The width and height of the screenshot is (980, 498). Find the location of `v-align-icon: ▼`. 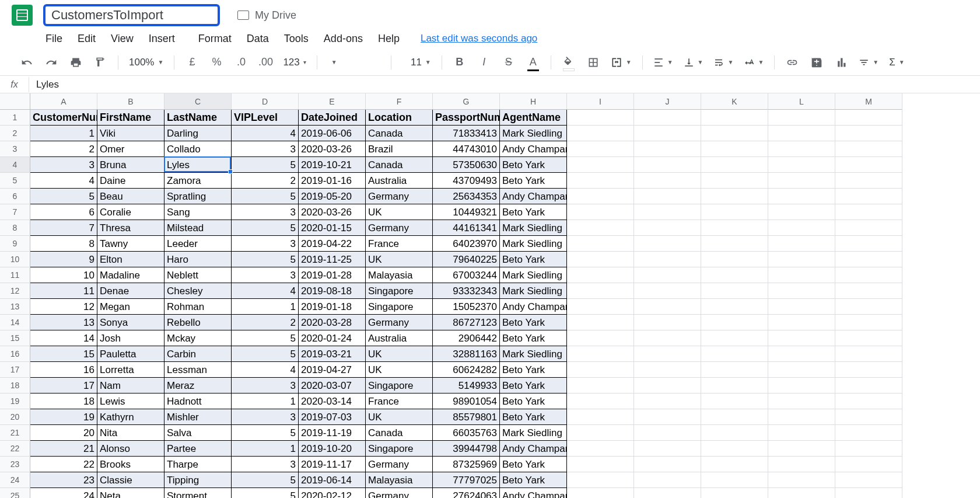

v-align-icon: ▼ is located at coordinates (694, 62).